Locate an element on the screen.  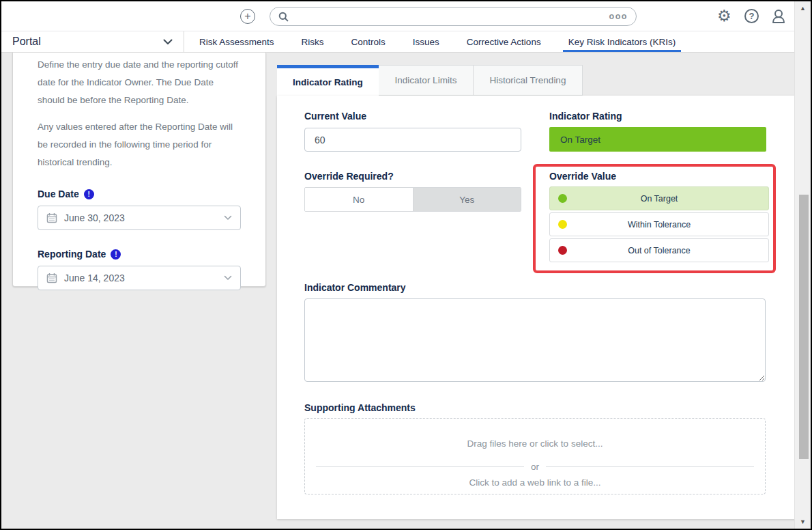
due-date-value: June 30, 2023 is located at coordinates (94, 218).